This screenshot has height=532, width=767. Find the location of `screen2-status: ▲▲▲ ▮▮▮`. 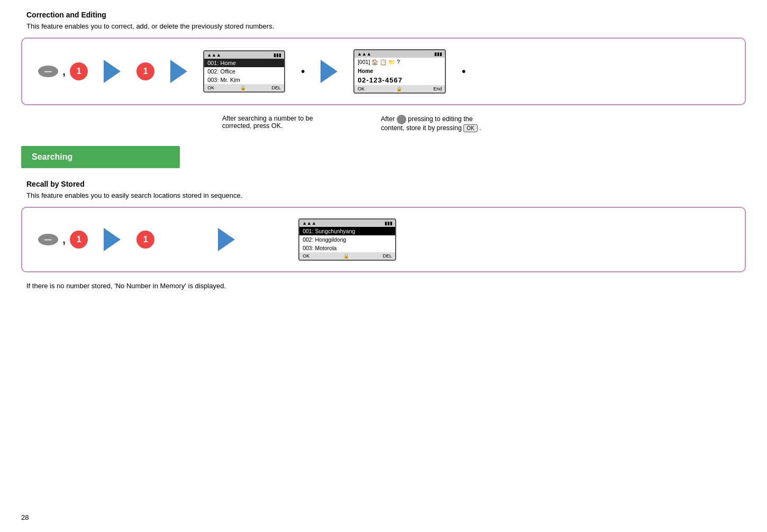

screen2-status: ▲▲▲ ▮▮▮ is located at coordinates (400, 54).